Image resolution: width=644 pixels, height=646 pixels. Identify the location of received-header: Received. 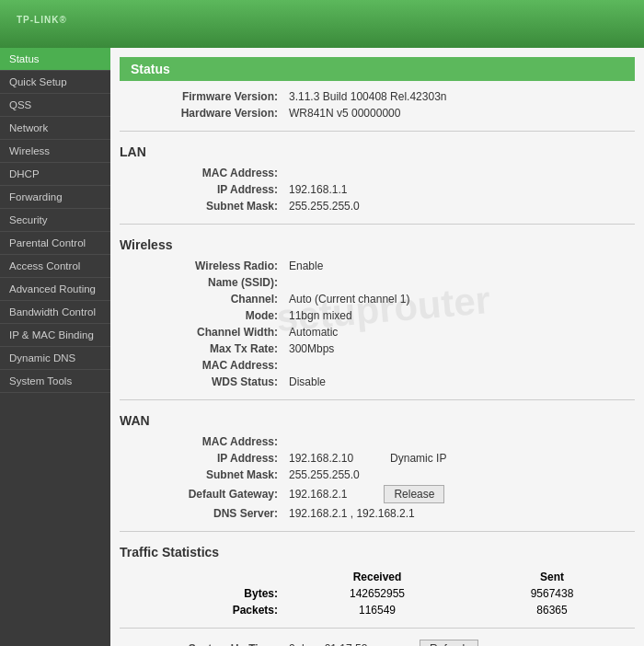
(377, 577).